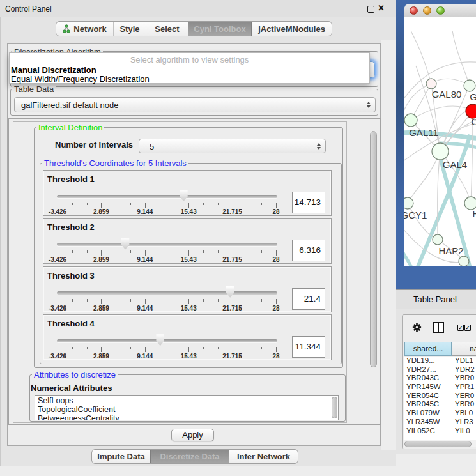 This screenshot has height=476, width=476. I want to click on split-columns-icon, so click(438, 327).